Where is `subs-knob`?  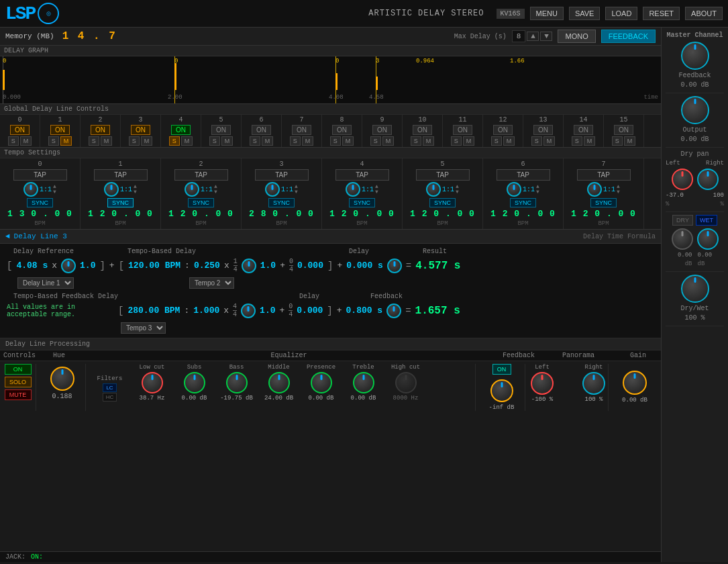 subs-knob is located at coordinates (195, 383).